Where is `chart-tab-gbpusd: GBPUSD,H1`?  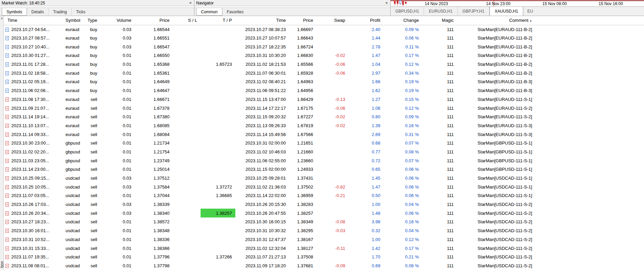 chart-tab-gbpusd: GBPUSD,H1 is located at coordinates (407, 11).